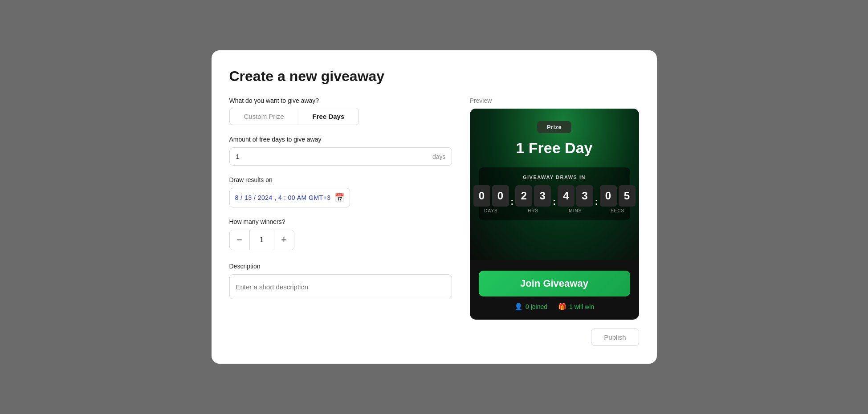 This screenshot has height=414, width=868. I want to click on mins-label: MINS, so click(575, 211).